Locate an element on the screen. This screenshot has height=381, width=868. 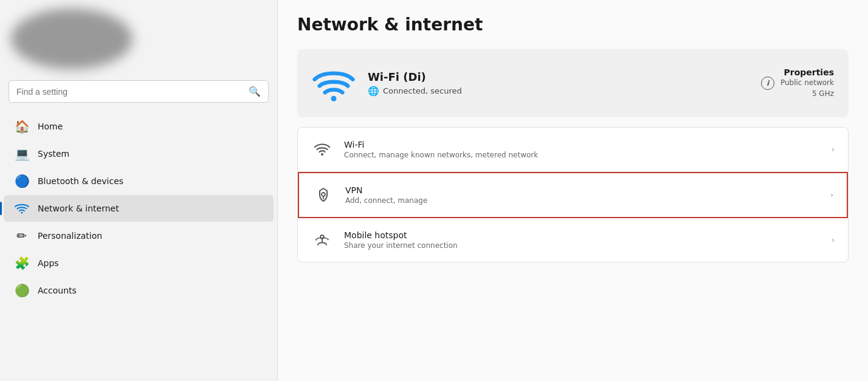
wifi-setting-text: Wi-Fi Connect, manage known networks, me… is located at coordinates (441, 149).